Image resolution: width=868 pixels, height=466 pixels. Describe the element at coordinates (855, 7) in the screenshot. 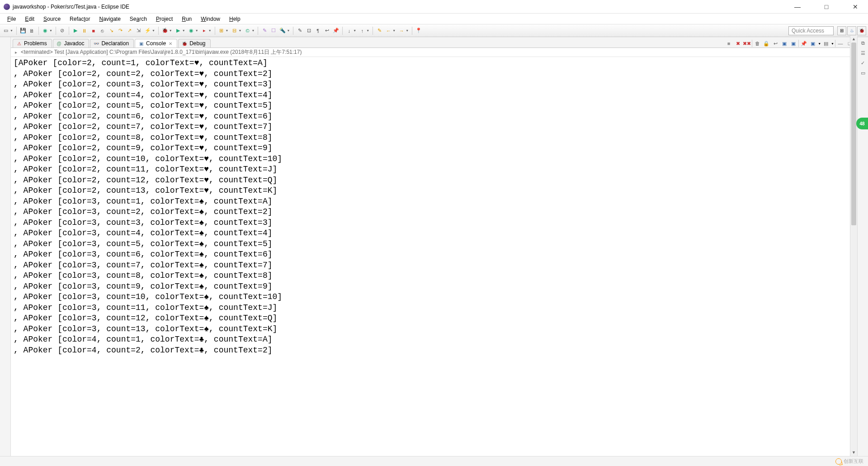

I see `close-button: ✕` at that location.